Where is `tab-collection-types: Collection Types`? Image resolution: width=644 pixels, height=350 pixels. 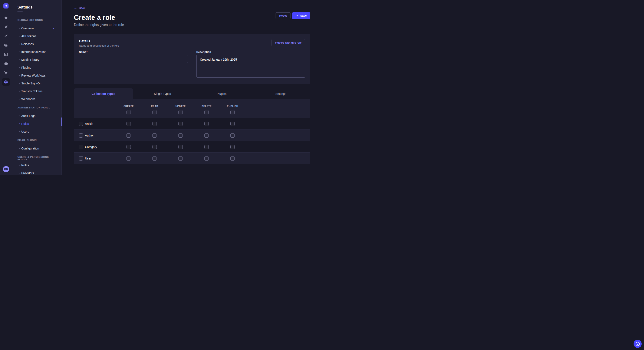
tab-collection-types: Collection Types is located at coordinates (104, 94).